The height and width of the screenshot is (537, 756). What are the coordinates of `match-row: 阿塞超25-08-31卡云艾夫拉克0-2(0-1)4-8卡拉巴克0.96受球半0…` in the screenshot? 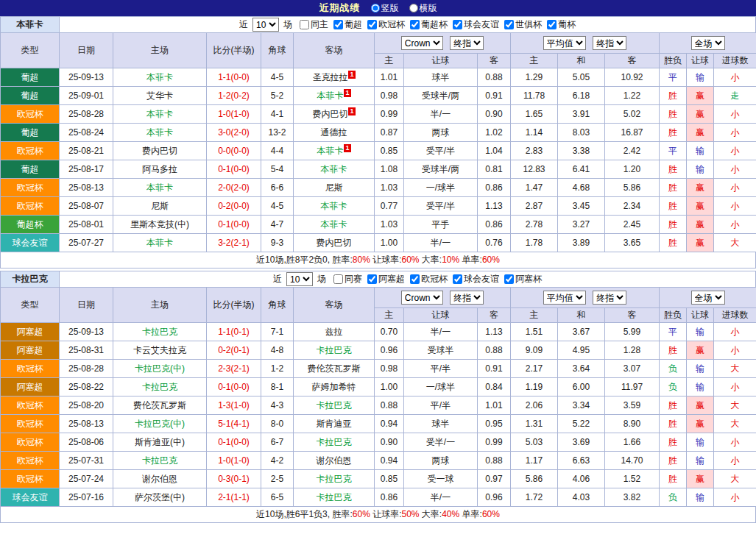 It's located at (378, 350).